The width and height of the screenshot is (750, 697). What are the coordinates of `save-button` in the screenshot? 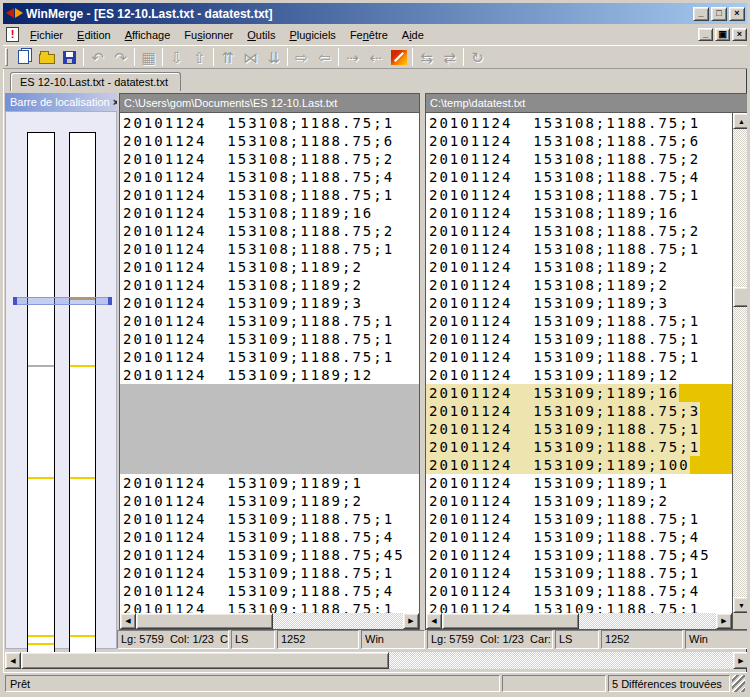 It's located at (70, 58).